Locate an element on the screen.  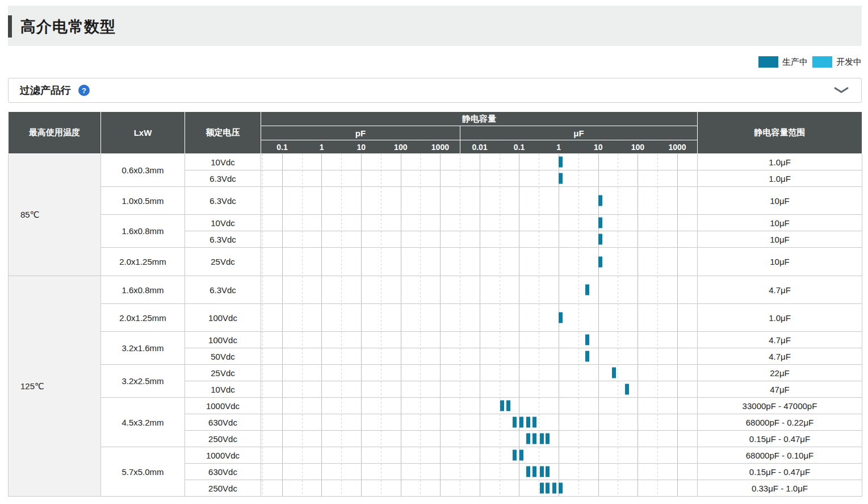
table-row: 125℃1.6x0.8mm6.3Vdc4.7μF is located at coordinates (435, 290).